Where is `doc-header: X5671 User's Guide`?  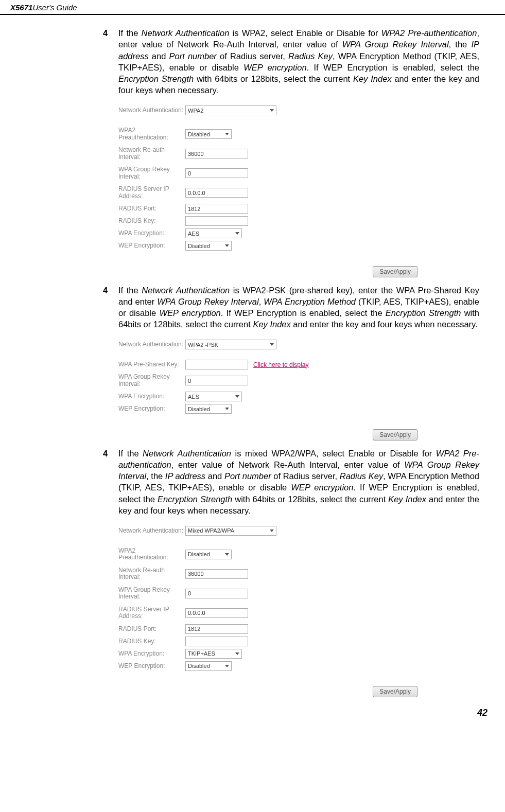
doc-header: X5671 User's Guide is located at coordinates (252, 7).